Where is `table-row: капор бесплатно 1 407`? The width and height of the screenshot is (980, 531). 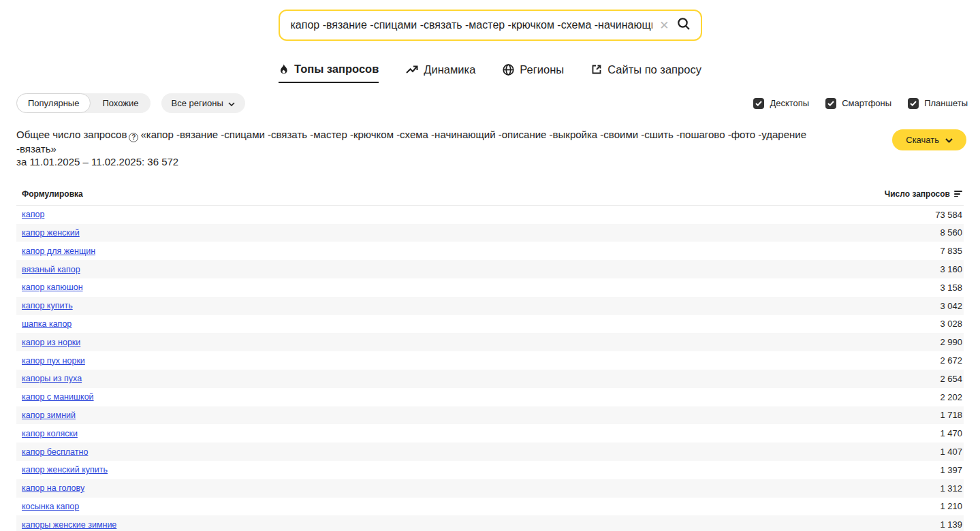
table-row: капор бесплатно 1 407 is located at coordinates (490, 452).